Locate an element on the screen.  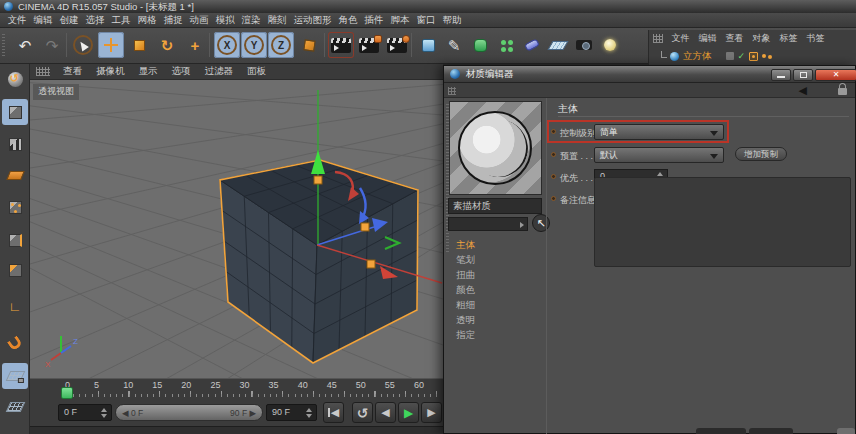
channel-strokes: 笔划 is located at coordinates (497, 260).